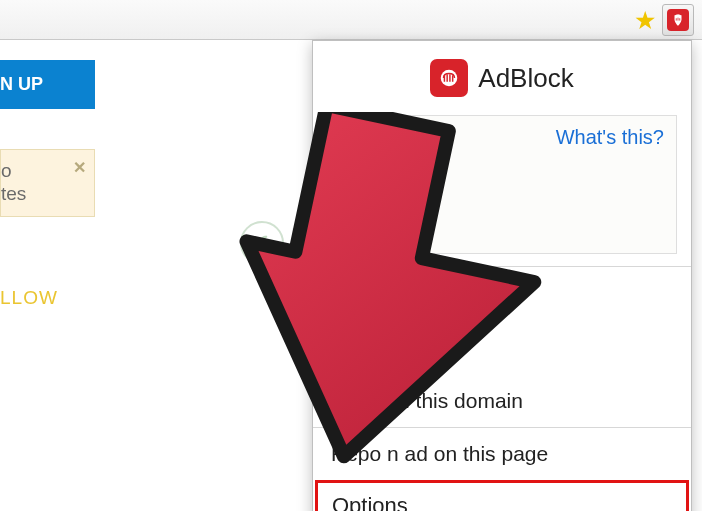 The image size is (702, 511). I want to click on menu-report: Repo n ad on this page, so click(502, 454).